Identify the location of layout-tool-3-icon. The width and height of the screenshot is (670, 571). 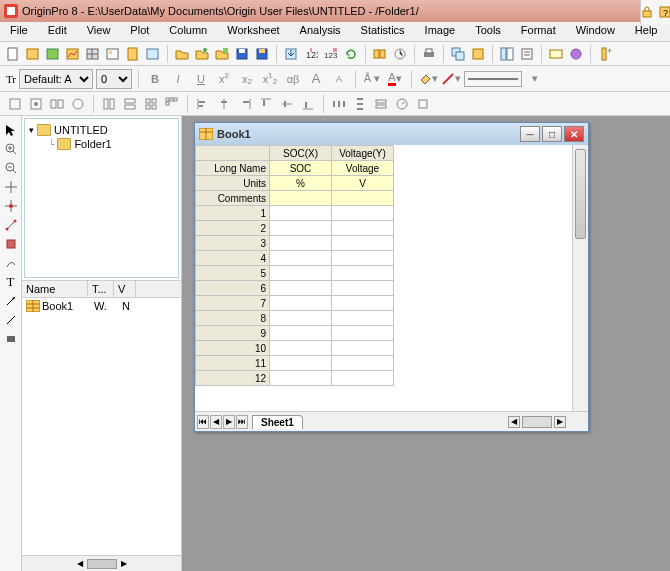
(57, 104).